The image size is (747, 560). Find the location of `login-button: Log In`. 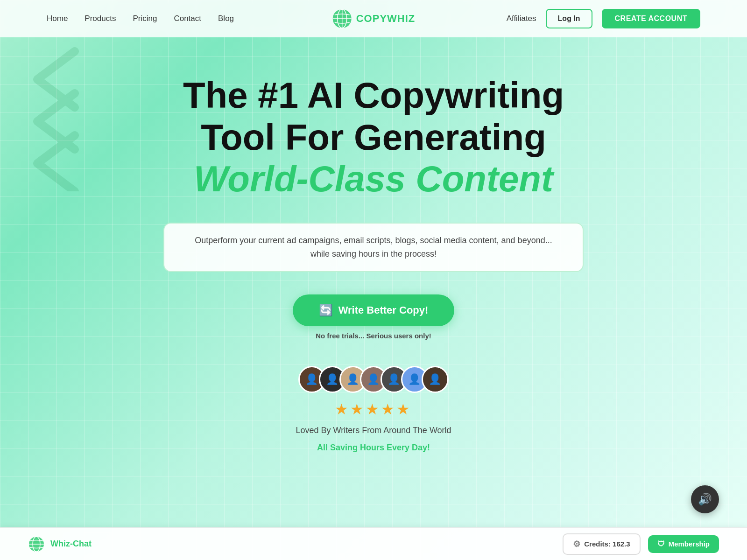

login-button: Log In is located at coordinates (569, 19).